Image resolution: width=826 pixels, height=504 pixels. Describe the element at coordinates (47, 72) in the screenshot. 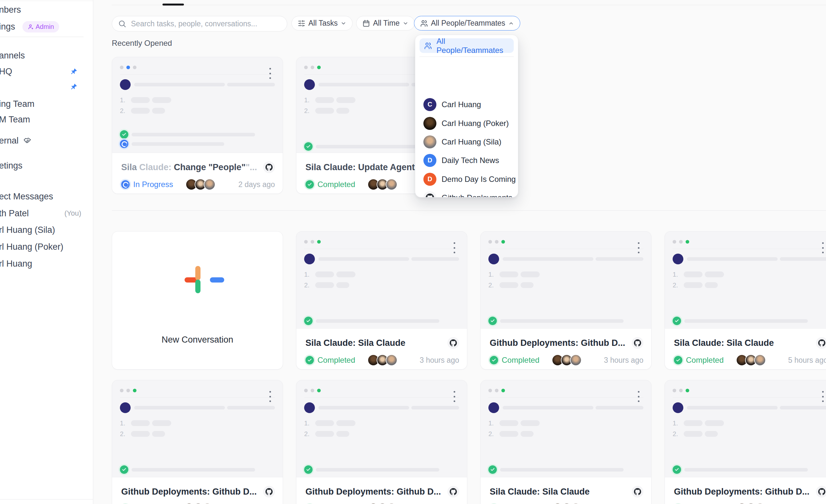

I see `sidebar-item-hq: HQ` at that location.